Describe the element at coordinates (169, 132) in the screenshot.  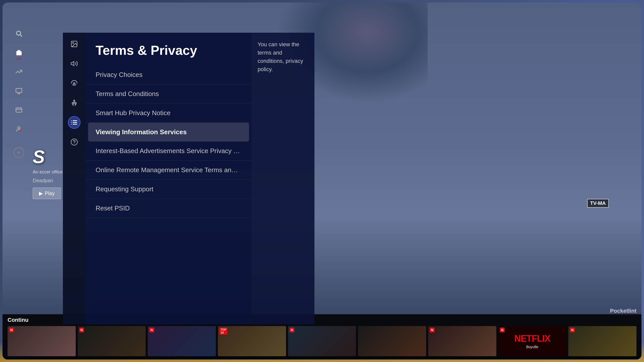
I see `menu-item-viewing-info: Viewing Information Services` at that location.